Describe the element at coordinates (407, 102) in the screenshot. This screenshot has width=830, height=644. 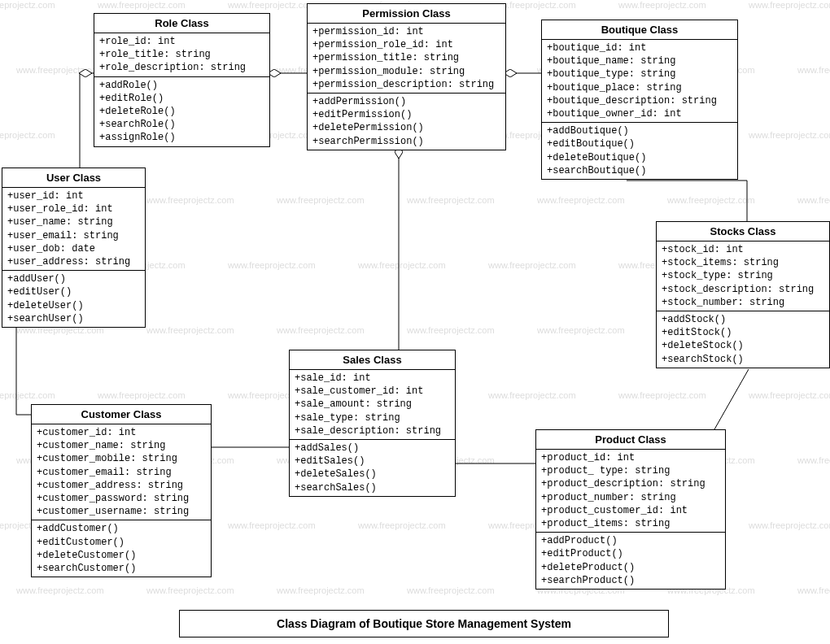
I see `class-member: +addPermission()` at that location.